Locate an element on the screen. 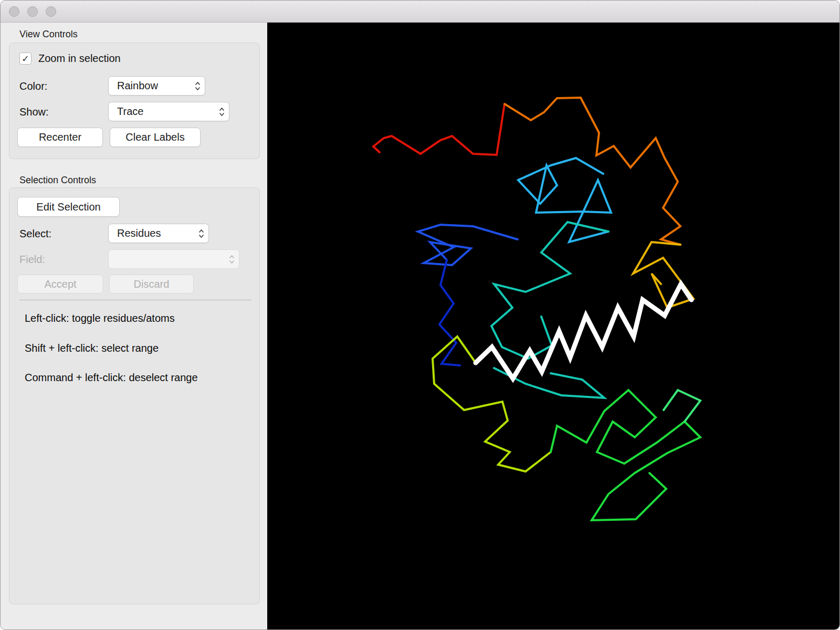 Image resolution: width=840 pixels, height=630 pixels. show-dropdown: Trace is located at coordinates (169, 111).